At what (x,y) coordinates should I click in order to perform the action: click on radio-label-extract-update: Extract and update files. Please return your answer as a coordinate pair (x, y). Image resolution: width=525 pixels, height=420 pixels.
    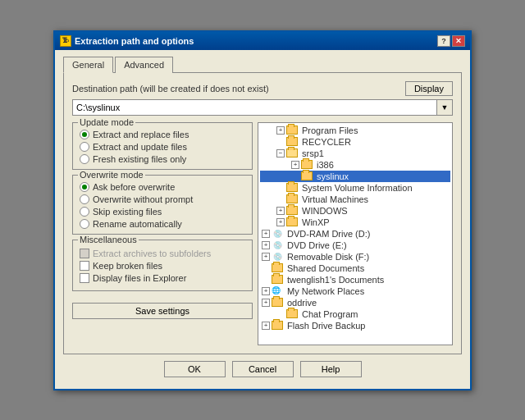
    Looking at the image, I should click on (139, 147).